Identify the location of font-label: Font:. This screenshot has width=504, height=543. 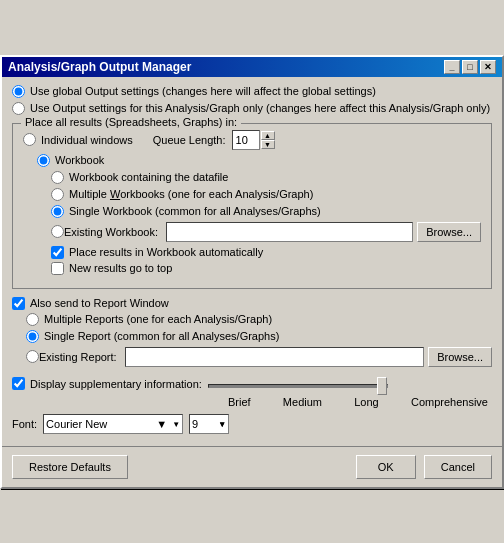
(24, 424).